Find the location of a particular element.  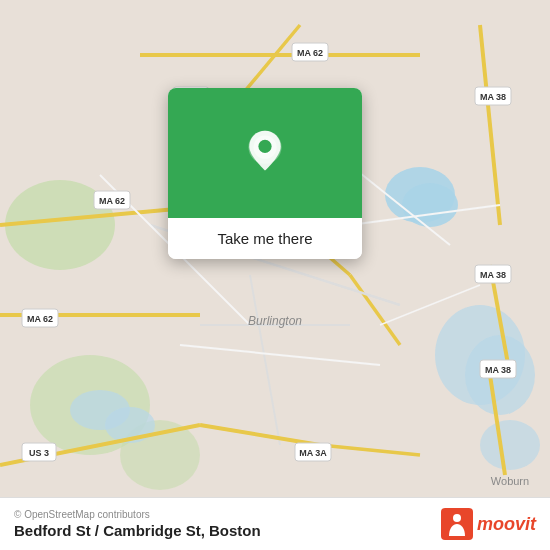

moovit-brand-text: moovit is located at coordinates (506, 524).